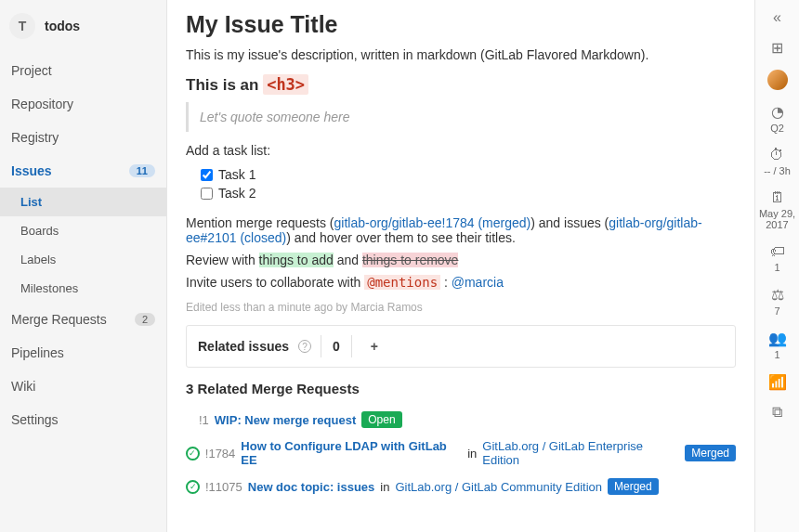 The image size is (799, 532). Describe the element at coordinates (778, 383) in the screenshot. I see `notifications-section: 📶` at that location.